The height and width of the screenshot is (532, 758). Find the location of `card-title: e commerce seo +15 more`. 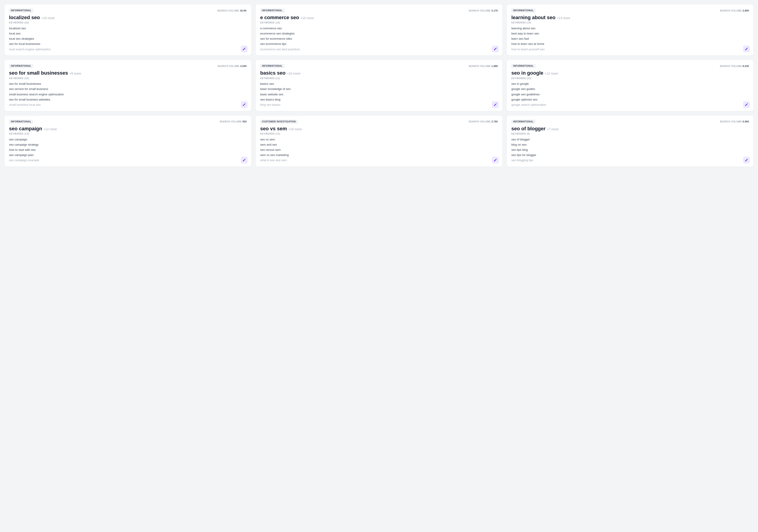

card-title: e commerce seo +15 more is located at coordinates (379, 17).